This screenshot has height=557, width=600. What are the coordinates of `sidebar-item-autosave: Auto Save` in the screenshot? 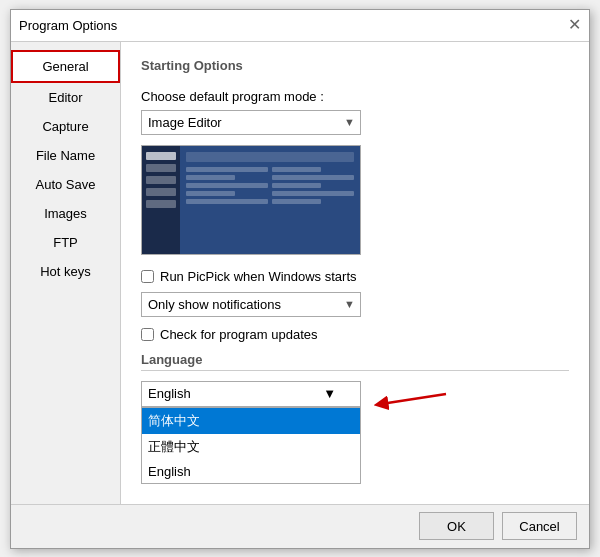 It's located at (66, 184).